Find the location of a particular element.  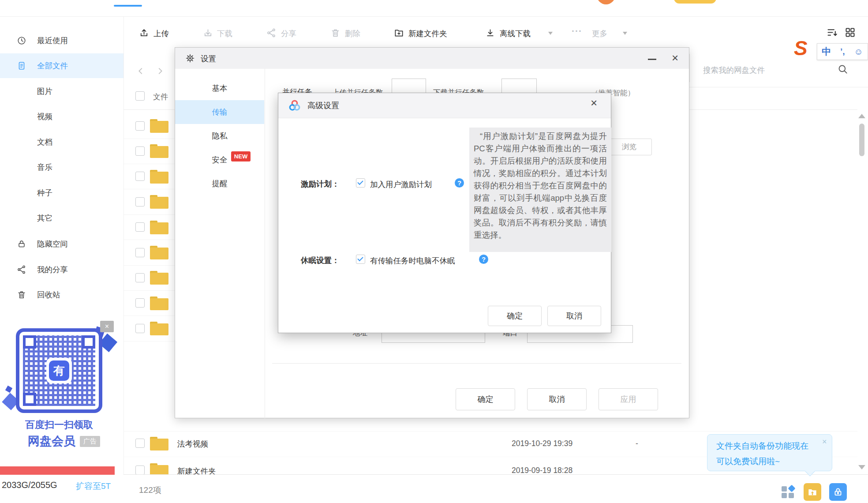

scroll-up-arrow is located at coordinates (862, 116).